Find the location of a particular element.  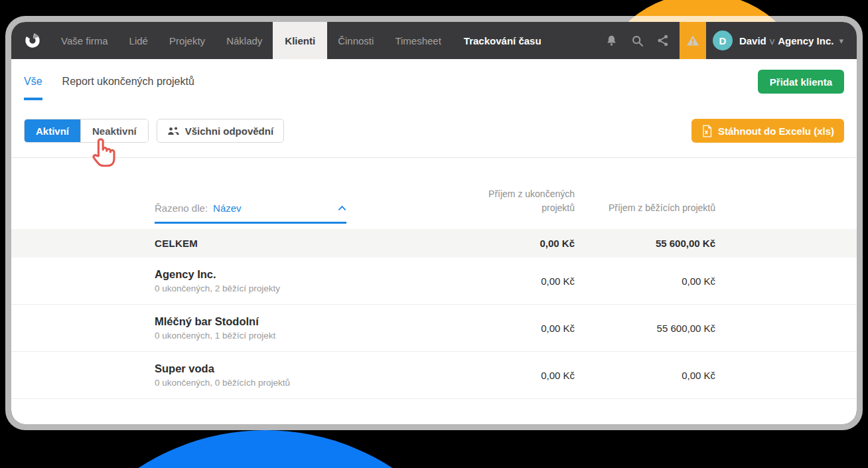

nav-item-lide: Lidé is located at coordinates (139, 40).